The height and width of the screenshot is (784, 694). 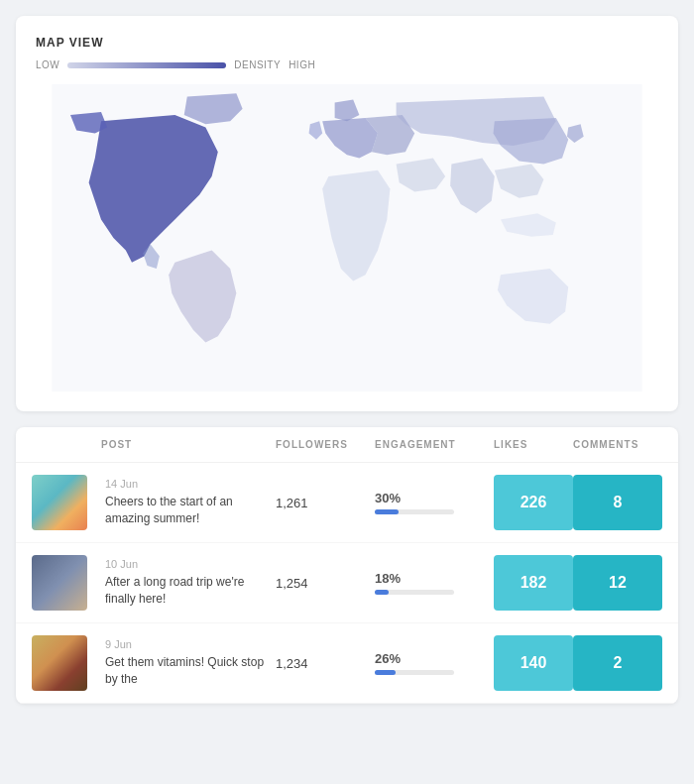 I want to click on col-header-post: POST, so click(x=188, y=444).